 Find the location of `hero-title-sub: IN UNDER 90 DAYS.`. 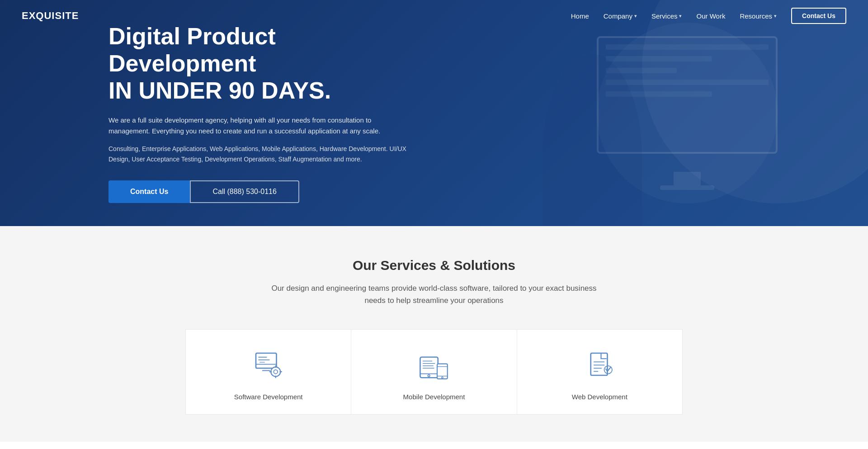

hero-title-sub: IN UNDER 90 DAYS. is located at coordinates (262, 91).